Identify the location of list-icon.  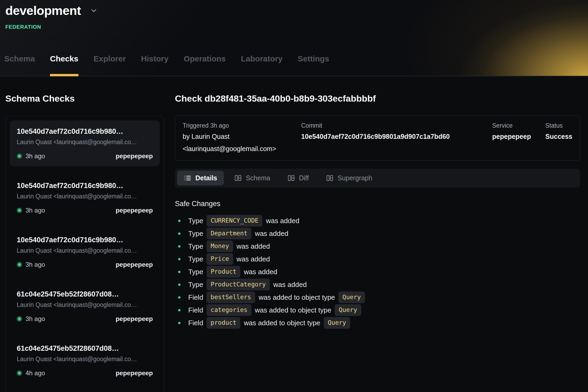
(188, 178).